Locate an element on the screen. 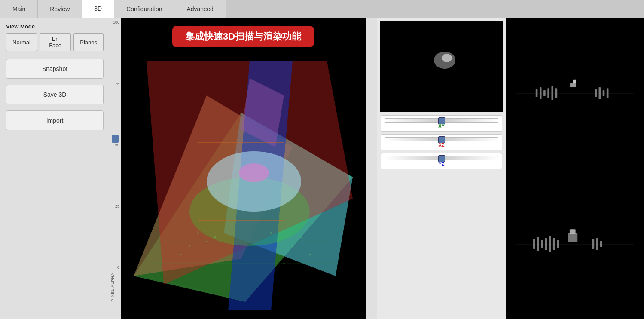 Image resolution: width=644 pixels, height=319 pixels. import-button: Import is located at coordinates (55, 120).